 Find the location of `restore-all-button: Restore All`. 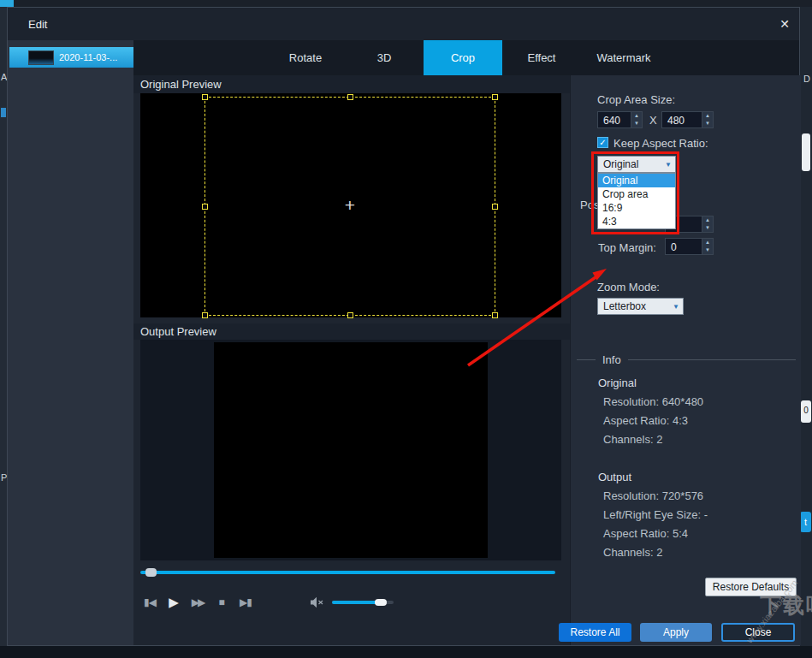

restore-all-button: Restore All is located at coordinates (596, 632).